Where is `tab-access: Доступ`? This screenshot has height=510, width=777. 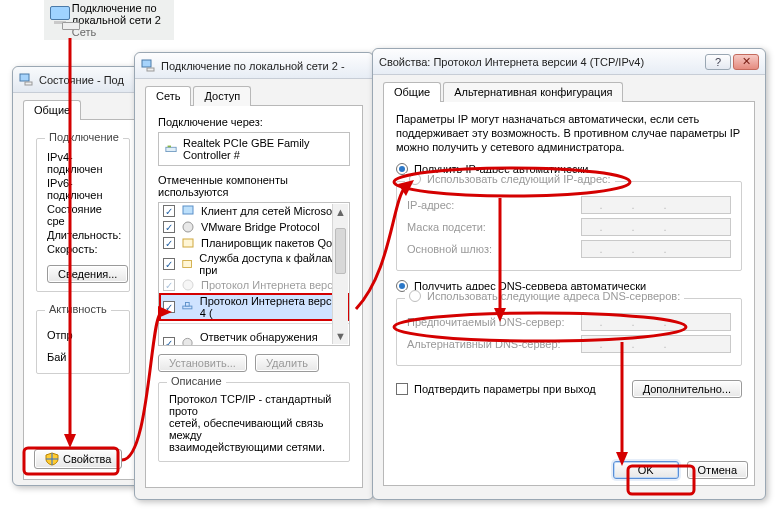
tab-access: Доступ is located at coordinates (222, 96).